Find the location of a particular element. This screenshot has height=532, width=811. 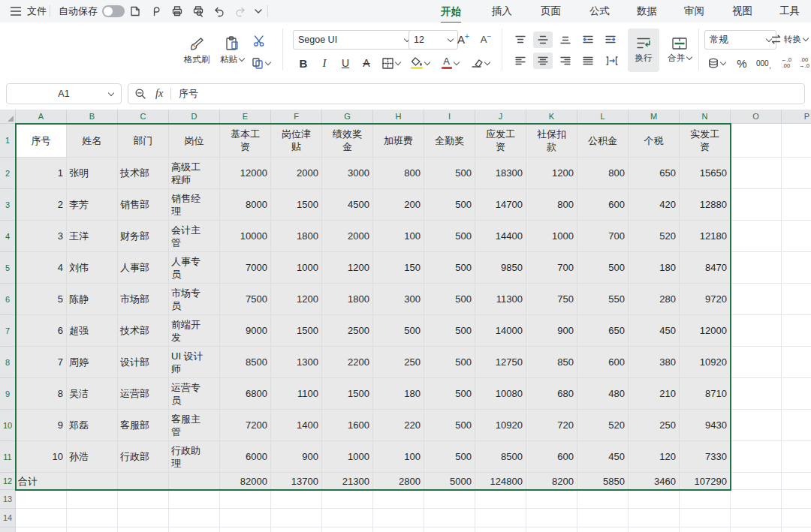

cell-I14 is located at coordinates (450, 518).